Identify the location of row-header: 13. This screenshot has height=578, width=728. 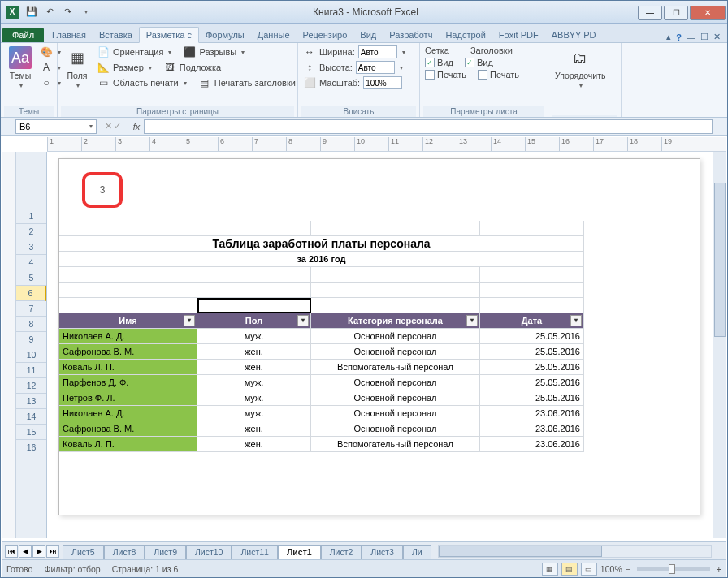
(31, 401).